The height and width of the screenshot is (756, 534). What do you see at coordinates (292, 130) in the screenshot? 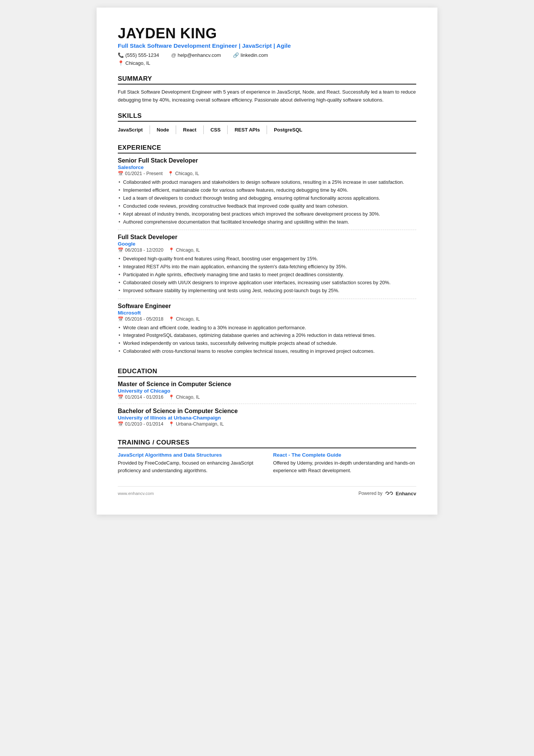
I see `skill-item: PostgreSQL` at bounding box center [292, 130].